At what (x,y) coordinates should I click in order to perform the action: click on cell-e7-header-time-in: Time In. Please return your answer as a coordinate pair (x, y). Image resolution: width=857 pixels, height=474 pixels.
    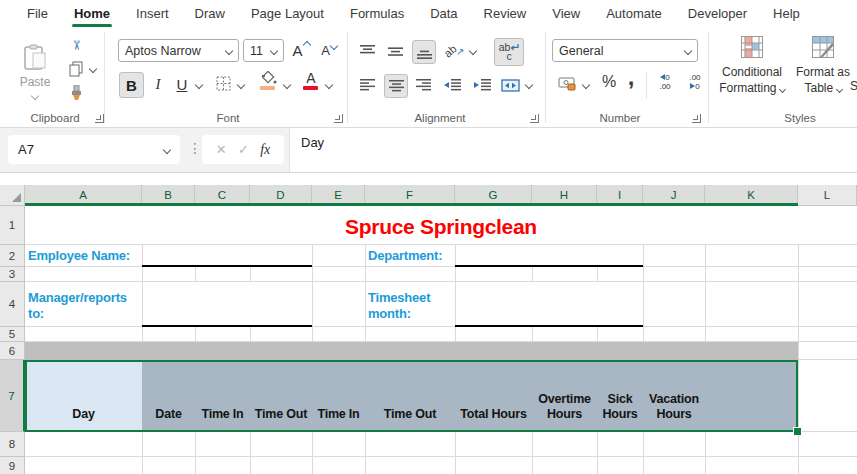
    Looking at the image, I should click on (338, 395).